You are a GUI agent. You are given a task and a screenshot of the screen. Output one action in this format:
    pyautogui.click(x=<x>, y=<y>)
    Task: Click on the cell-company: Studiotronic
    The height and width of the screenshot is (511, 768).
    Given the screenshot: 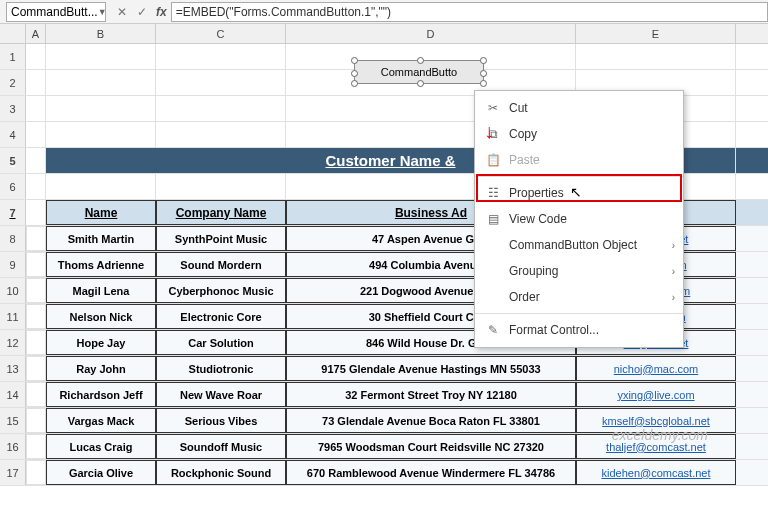 What is the action you would take?
    pyautogui.click(x=221, y=368)
    